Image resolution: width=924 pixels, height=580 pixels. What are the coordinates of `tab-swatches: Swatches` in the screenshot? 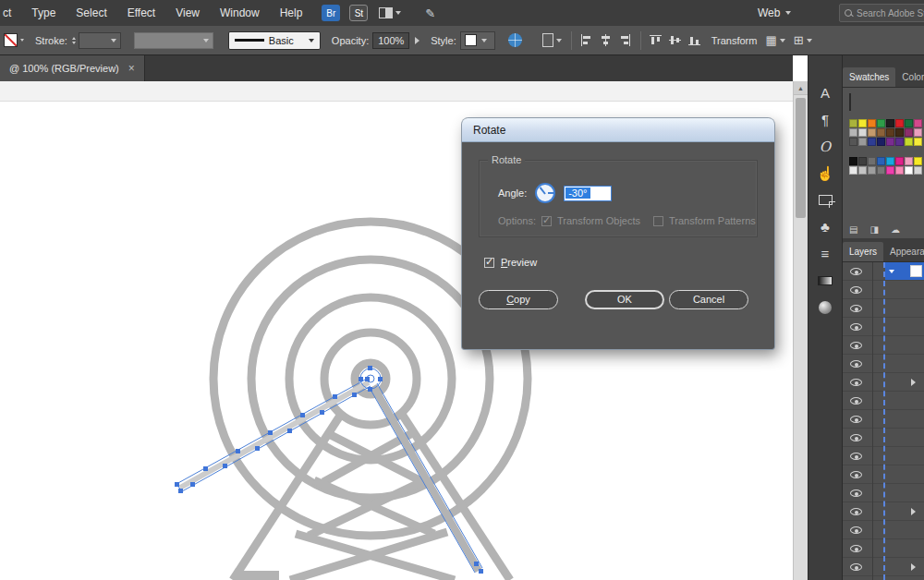 It's located at (869, 78).